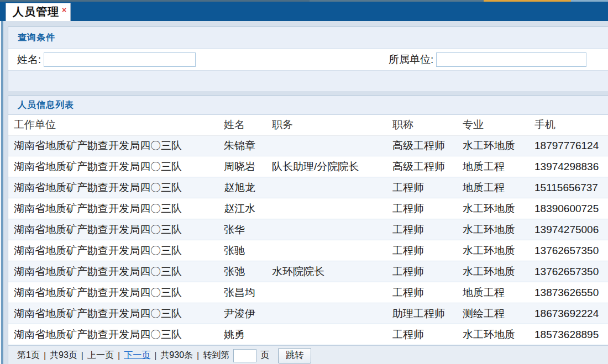  I want to click on pagination-bar: 第1页 | 共93页 | 上一页 | 下一页 | 共930条 | 转到第 页 跳…, so click(308, 355).